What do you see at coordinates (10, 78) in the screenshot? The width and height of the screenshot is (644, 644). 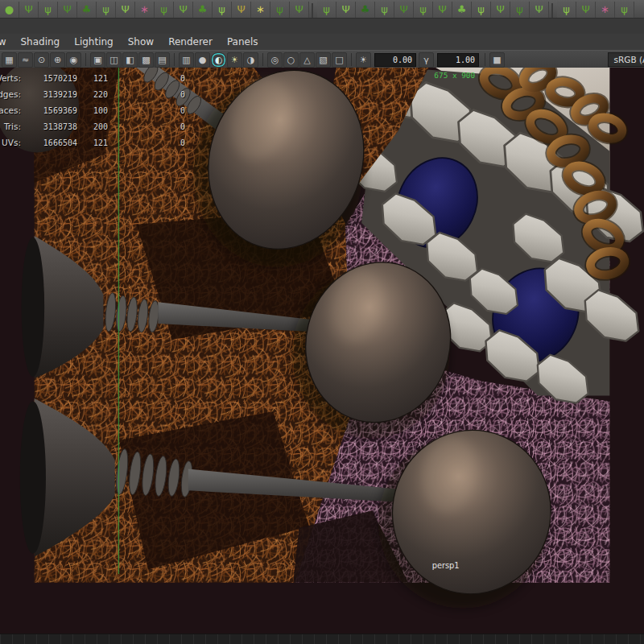 I see `hud-lab: Verts:` at bounding box center [10, 78].